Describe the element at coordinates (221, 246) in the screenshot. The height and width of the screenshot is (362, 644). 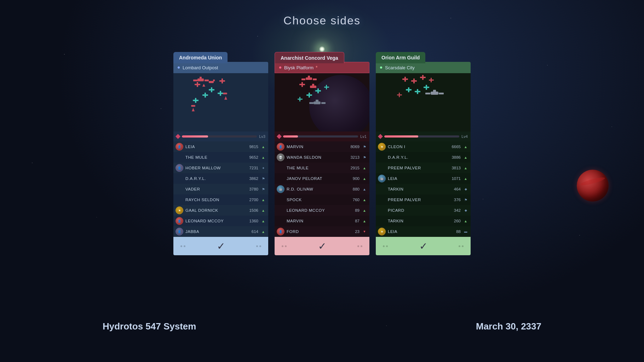
I see `select-button-andromeda: ✓` at that location.